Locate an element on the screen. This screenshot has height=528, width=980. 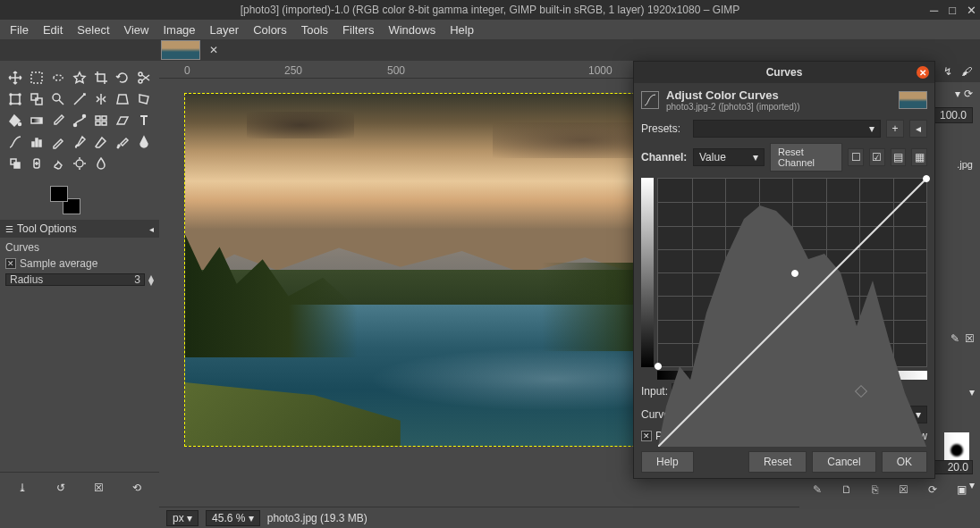
curve-point-mid is located at coordinates (795, 273).